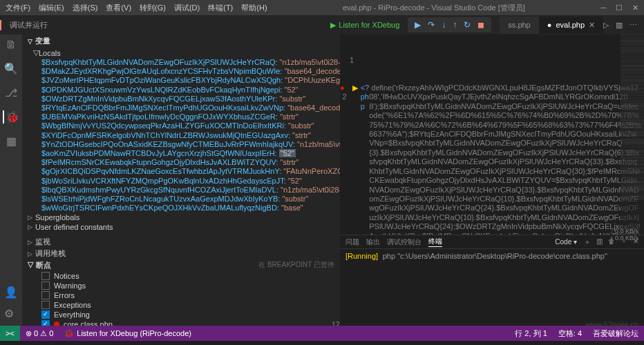 The width and height of the screenshot is (644, 345). Describe the element at coordinates (11, 45) in the screenshot. I see `explorer-icon: 🗎` at that location.